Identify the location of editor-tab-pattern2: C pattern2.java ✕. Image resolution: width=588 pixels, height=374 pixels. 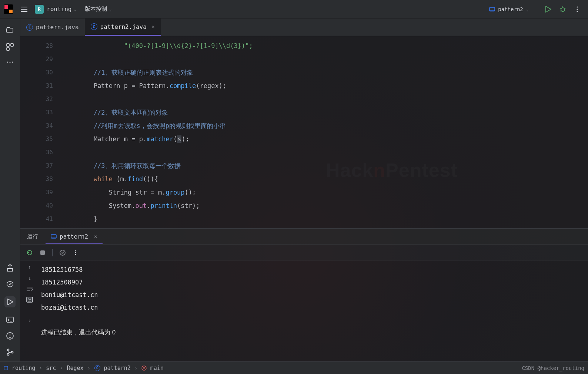
(123, 27).